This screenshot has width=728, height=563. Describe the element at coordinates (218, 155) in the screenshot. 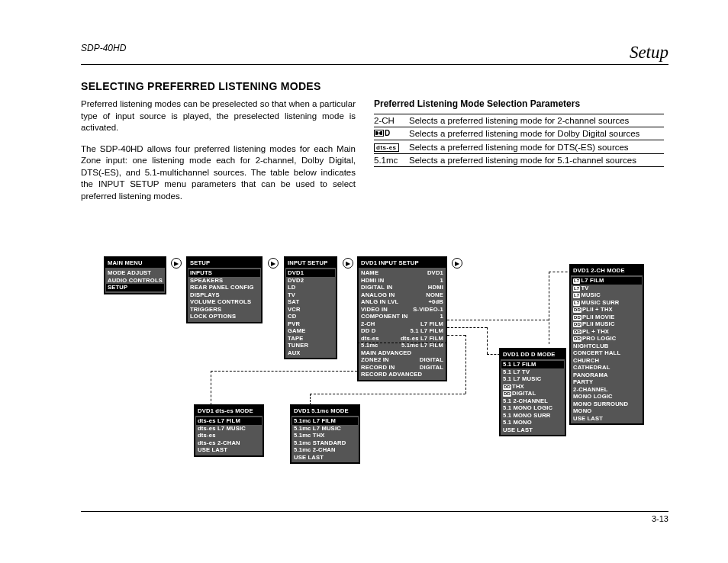

I see `body-text: Preferred listening modes can be presele…` at that location.